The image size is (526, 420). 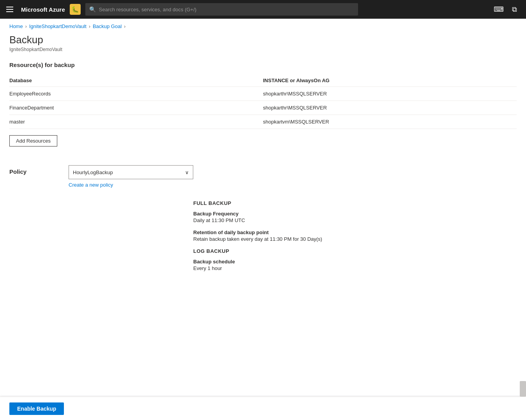 I want to click on backup-frequency-item: Backup Frequency Daily at 11:30 PM UTC, so click(x=355, y=217).